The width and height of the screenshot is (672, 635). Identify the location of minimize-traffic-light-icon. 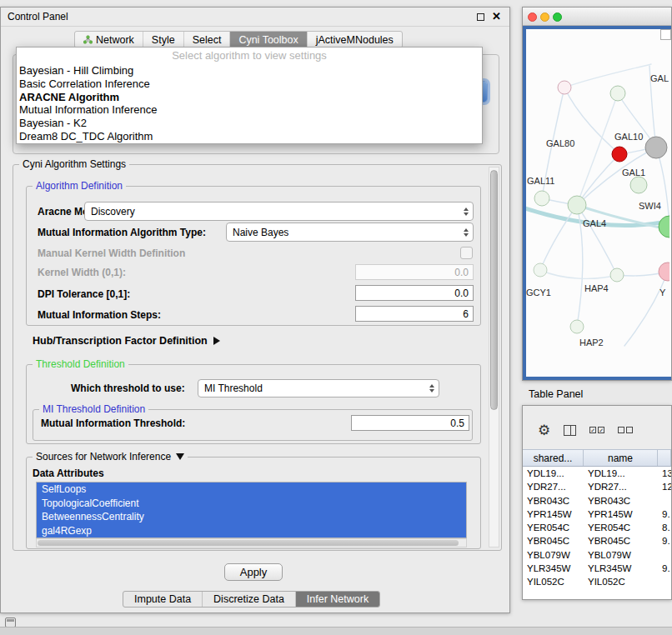
(545, 17).